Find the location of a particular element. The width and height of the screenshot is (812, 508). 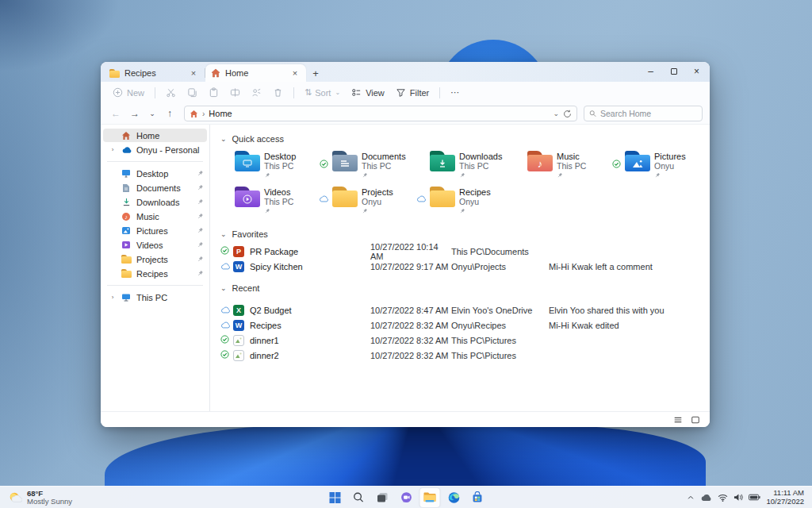

tab-home: Home × is located at coordinates (255, 73).